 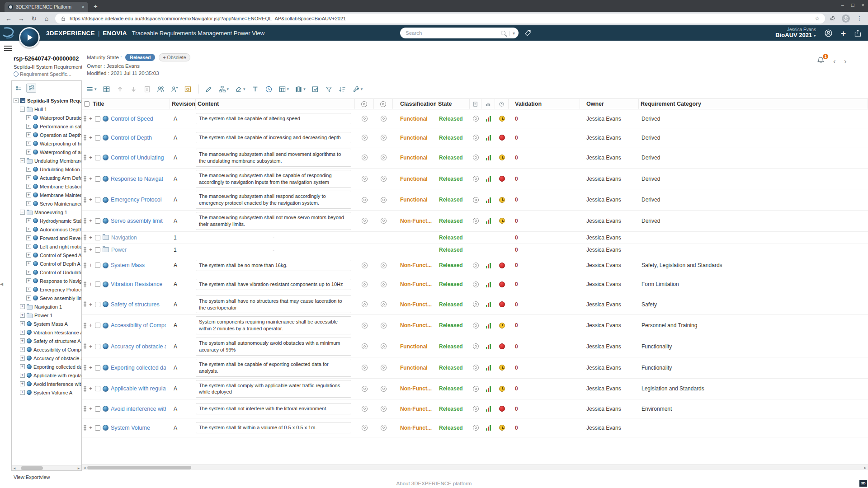 I want to click on table-row: + System Mass A The system shall be no m…, so click(x=475, y=266).